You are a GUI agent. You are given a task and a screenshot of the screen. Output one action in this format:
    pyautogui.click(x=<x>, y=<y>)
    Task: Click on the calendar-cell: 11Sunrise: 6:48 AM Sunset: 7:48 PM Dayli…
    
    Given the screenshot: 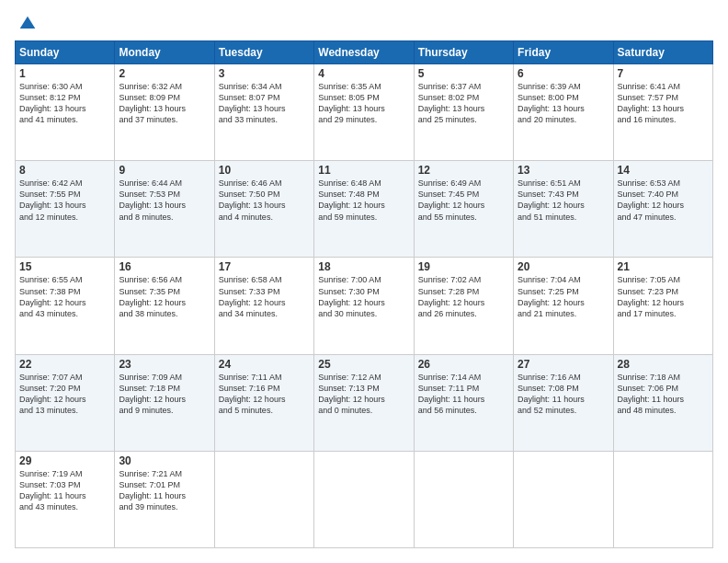 What is the action you would take?
    pyautogui.click(x=364, y=210)
    